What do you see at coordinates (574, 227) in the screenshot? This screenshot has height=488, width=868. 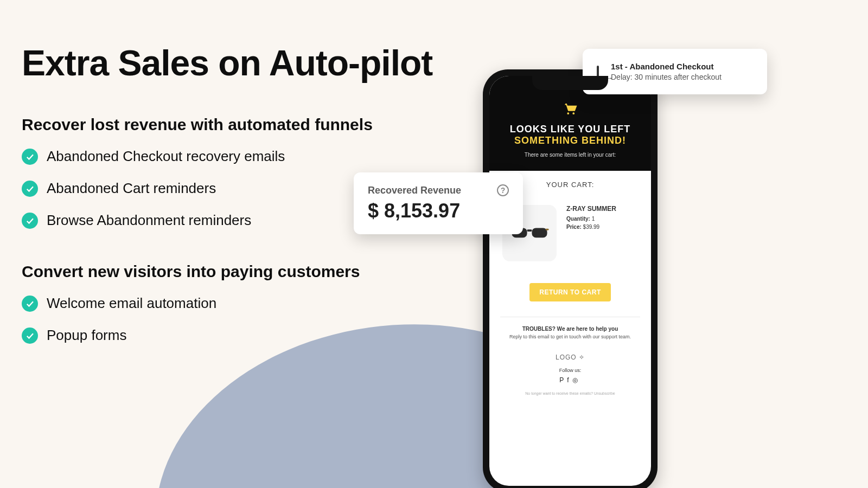 I see `price-label: Price:` at bounding box center [574, 227].